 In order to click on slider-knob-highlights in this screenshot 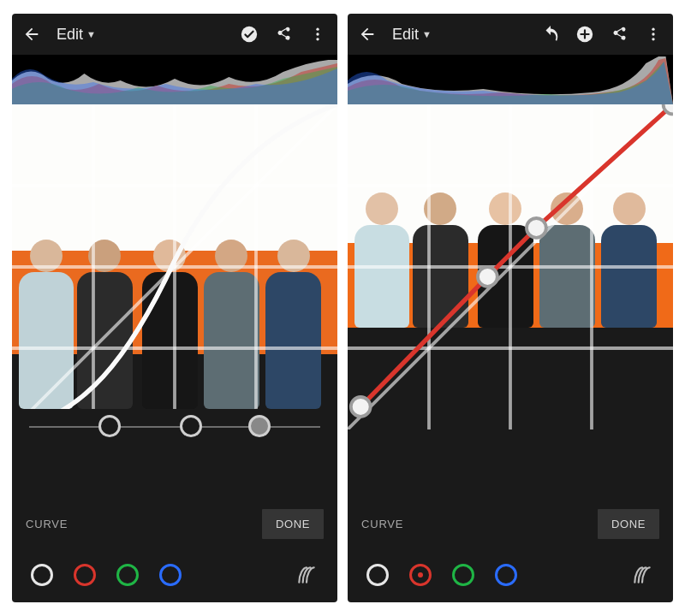, I will do `click(110, 426)`.